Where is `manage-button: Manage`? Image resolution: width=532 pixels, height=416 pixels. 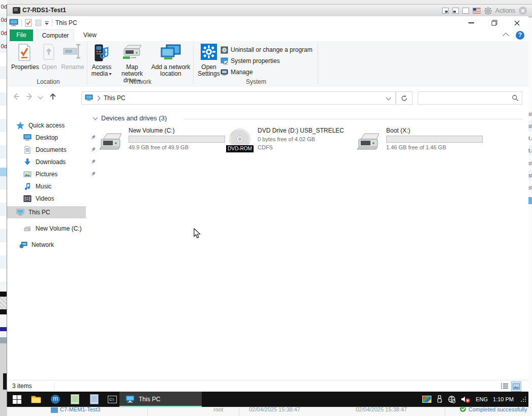 manage-button: Manage is located at coordinates (237, 72).